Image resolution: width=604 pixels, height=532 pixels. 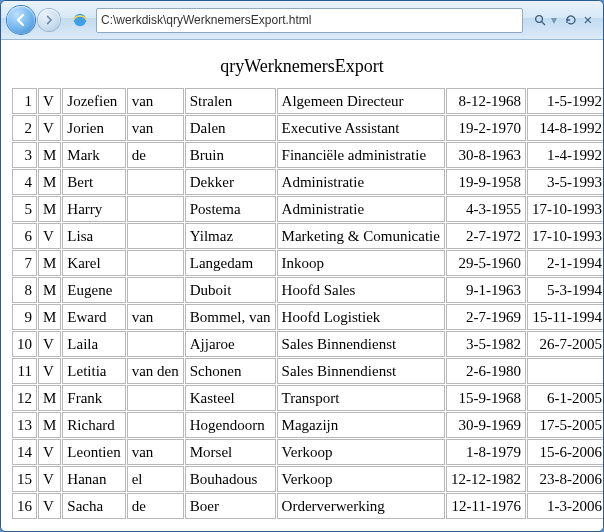 I want to click on date1-cell: 29-5-1960, so click(x=486, y=263).